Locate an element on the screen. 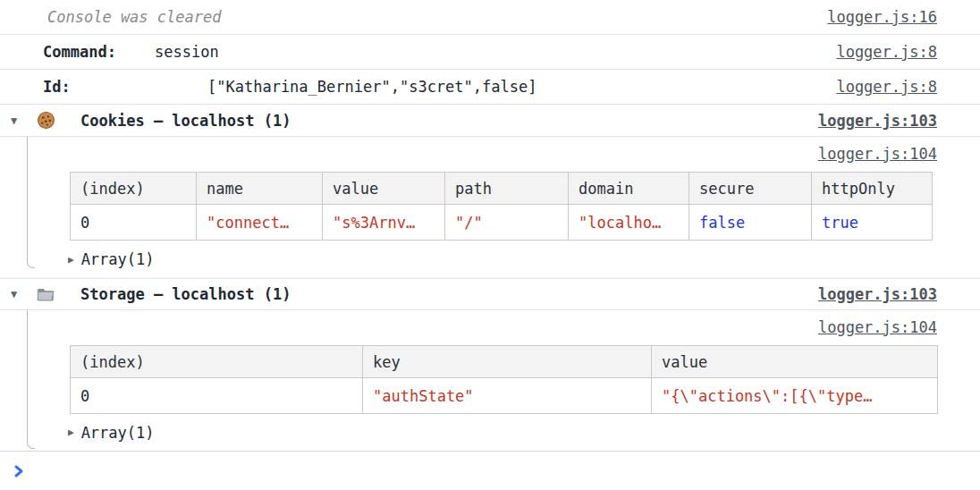 The height and width of the screenshot is (490, 980). group-title: Storage – localhost (1) is located at coordinates (186, 294).